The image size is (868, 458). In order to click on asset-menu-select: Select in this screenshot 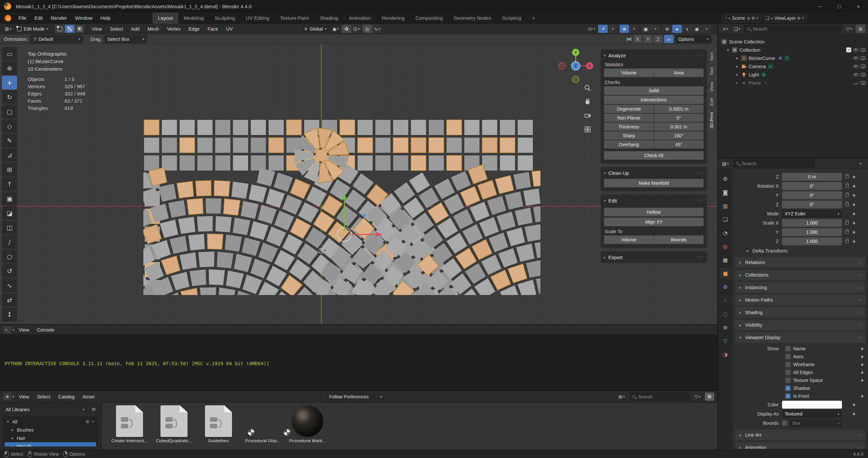, I will do `click(43, 397)`.